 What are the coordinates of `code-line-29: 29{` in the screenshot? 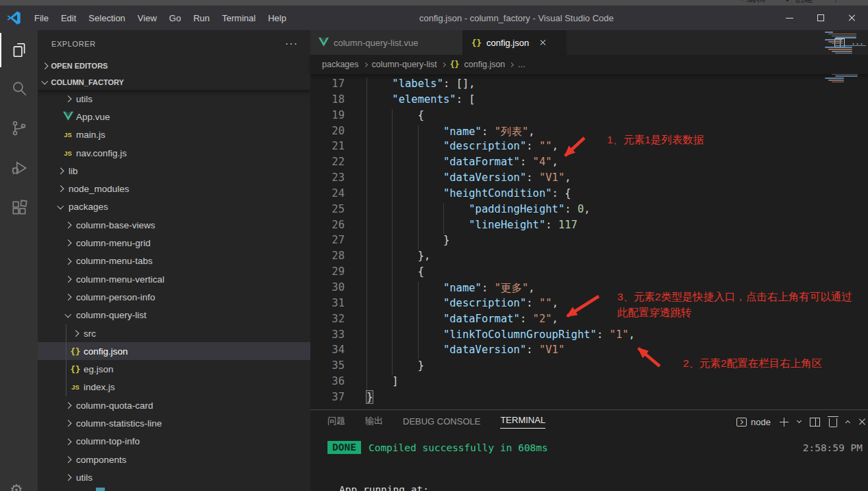 It's located at (589, 273).